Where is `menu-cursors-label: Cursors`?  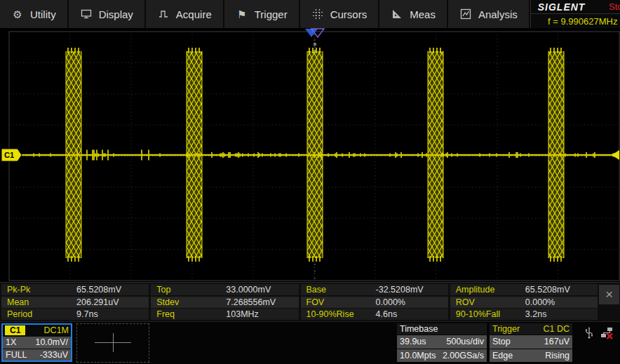 menu-cursors-label: Cursors is located at coordinates (349, 14).